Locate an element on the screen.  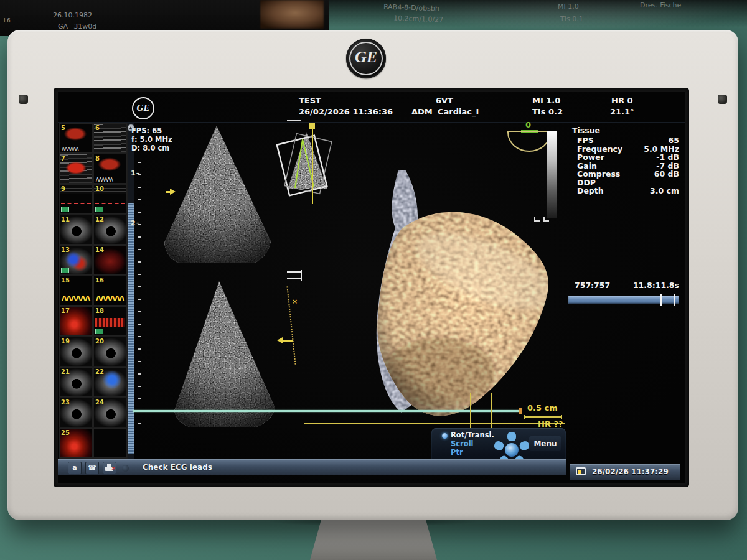
measurement-x-marker: × is located at coordinates (295, 301).